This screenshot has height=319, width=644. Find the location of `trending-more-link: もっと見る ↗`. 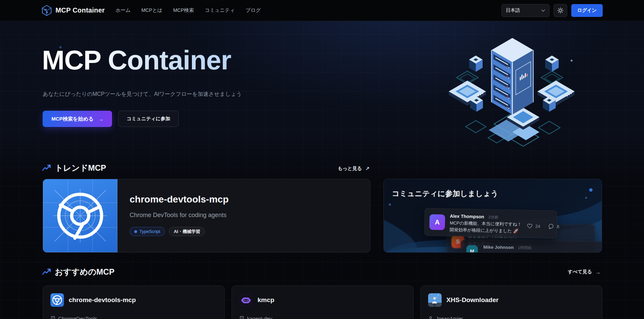

trending-more-link: もっと見る ↗ is located at coordinates (354, 169).